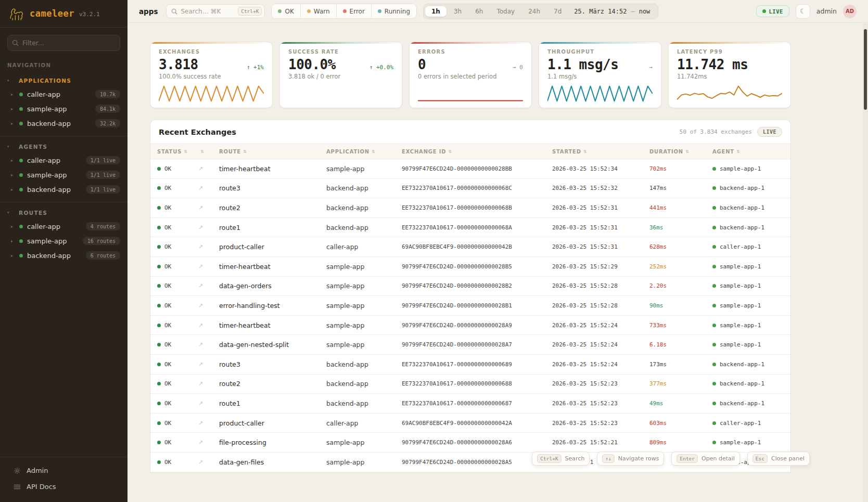  I want to click on route-cell: data-gen-files, so click(273, 462).